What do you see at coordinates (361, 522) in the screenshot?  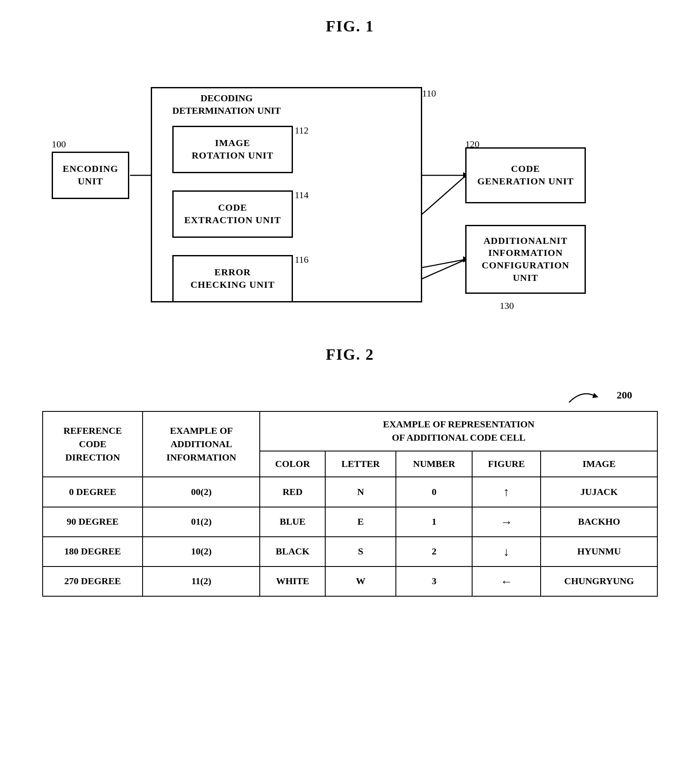 I see `cell-letter-1: E` at bounding box center [361, 522].